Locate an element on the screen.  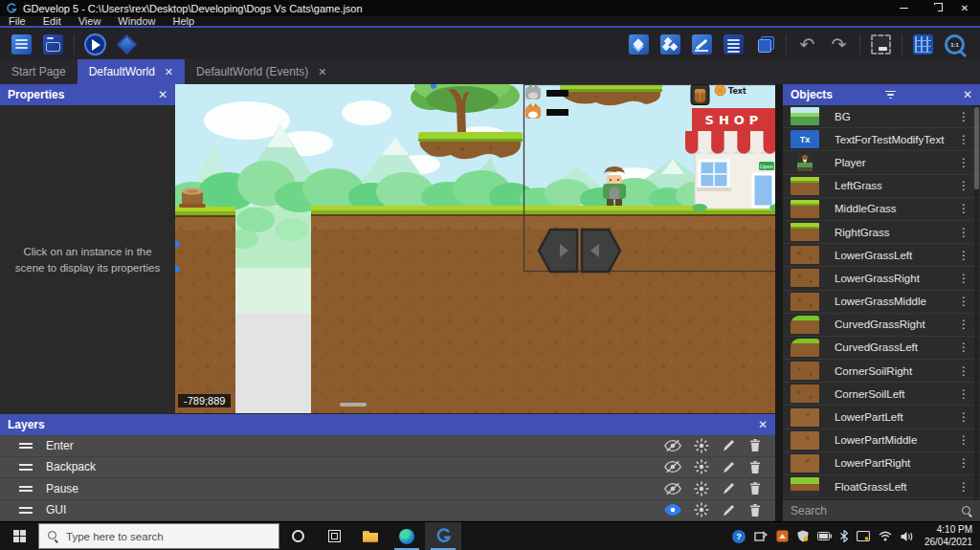
edge-button is located at coordinates (407, 536).